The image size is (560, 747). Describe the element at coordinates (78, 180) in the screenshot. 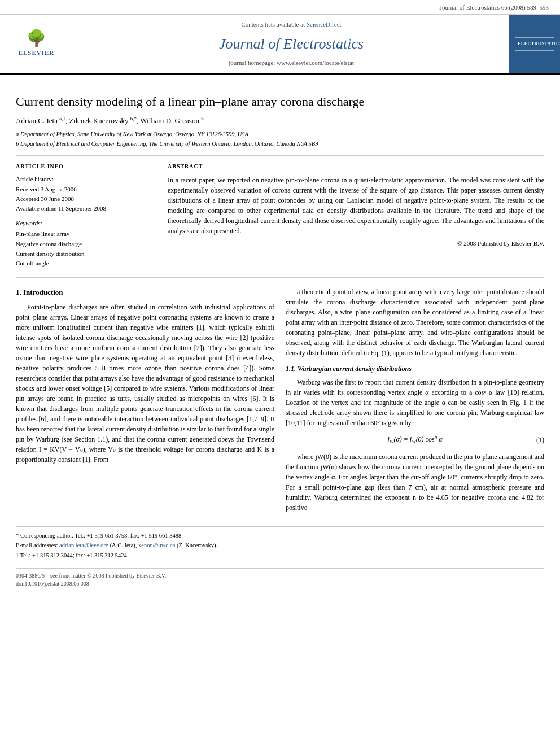

I see `history-label: Article history:` at that location.